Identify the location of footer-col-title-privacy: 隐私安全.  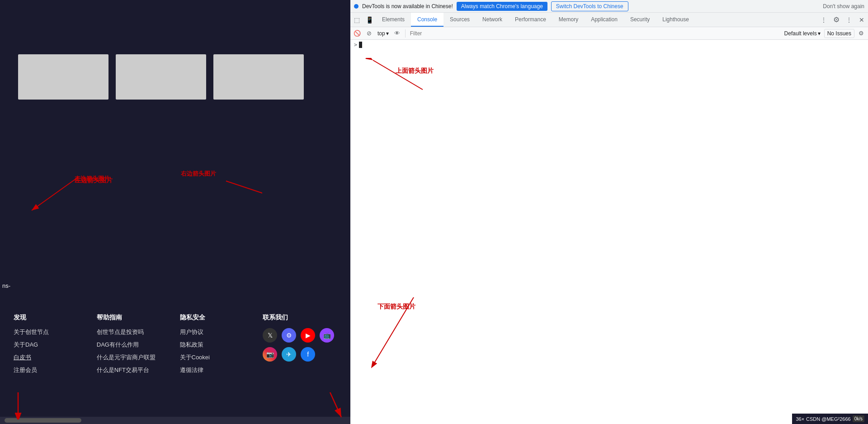
(217, 318).